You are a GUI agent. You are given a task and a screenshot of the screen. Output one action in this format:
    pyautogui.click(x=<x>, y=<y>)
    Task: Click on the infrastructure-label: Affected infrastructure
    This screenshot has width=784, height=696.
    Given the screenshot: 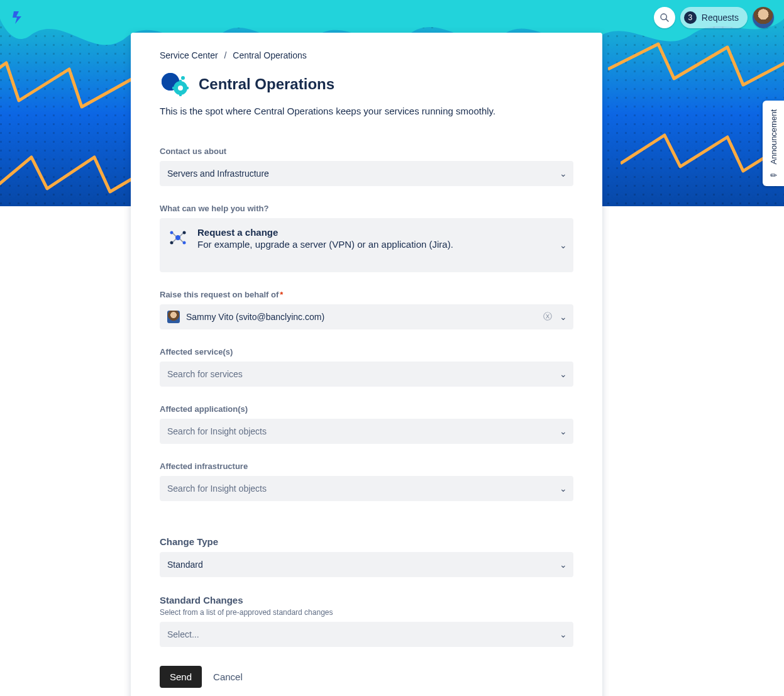 What is the action you would take?
    pyautogui.click(x=367, y=467)
    